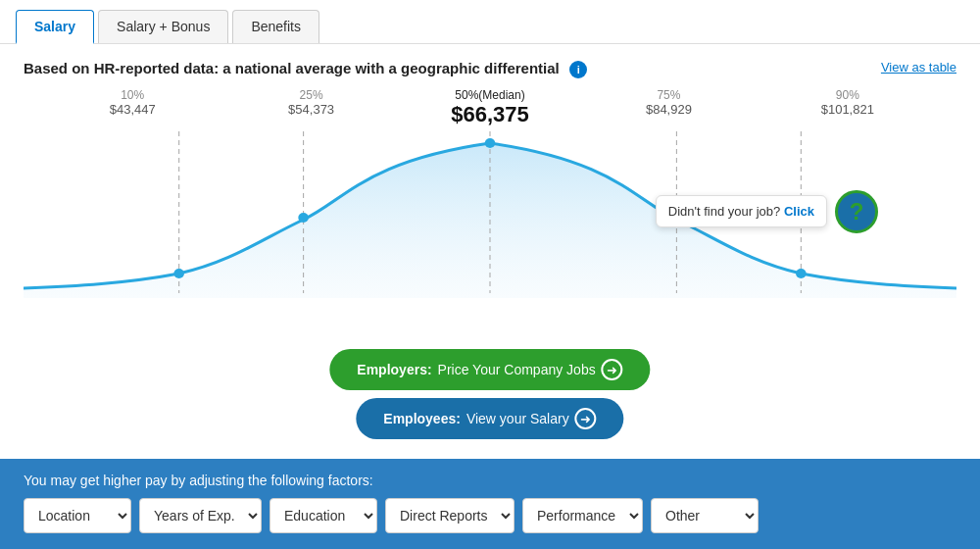 This screenshot has height=549, width=980. What do you see at coordinates (55, 27) in the screenshot?
I see `tab-salary: Salary` at bounding box center [55, 27].